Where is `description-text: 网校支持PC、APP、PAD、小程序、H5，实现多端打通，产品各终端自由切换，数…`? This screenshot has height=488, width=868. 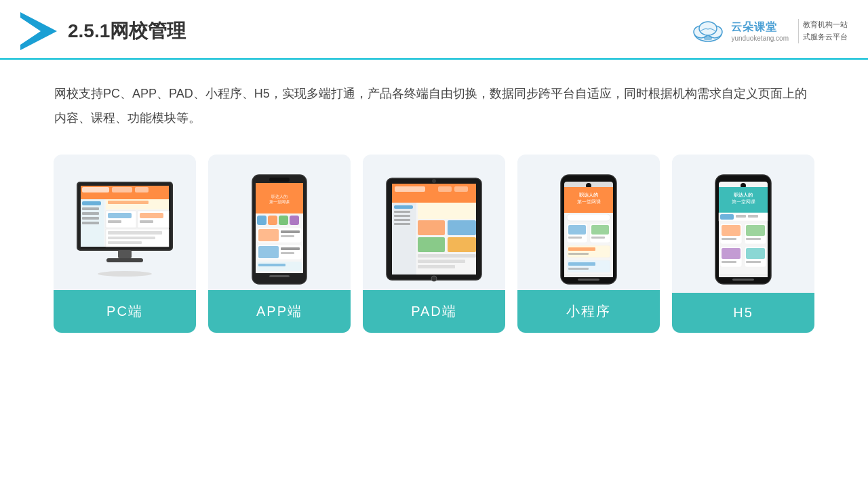 description-text: 网校支持PC、APP、PAD、小程序、H5，实现多端打通，产品各终端自由切换，数… is located at coordinates (434, 95).